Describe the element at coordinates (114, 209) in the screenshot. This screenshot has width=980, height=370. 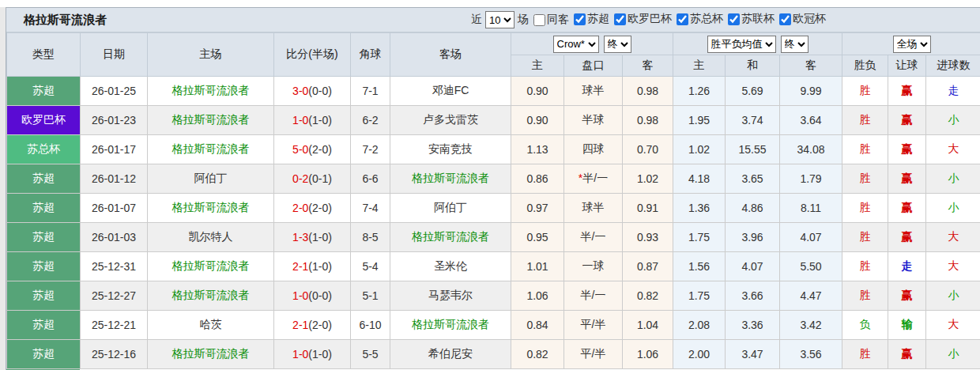
I see `match-date: 26-01-07` at that location.